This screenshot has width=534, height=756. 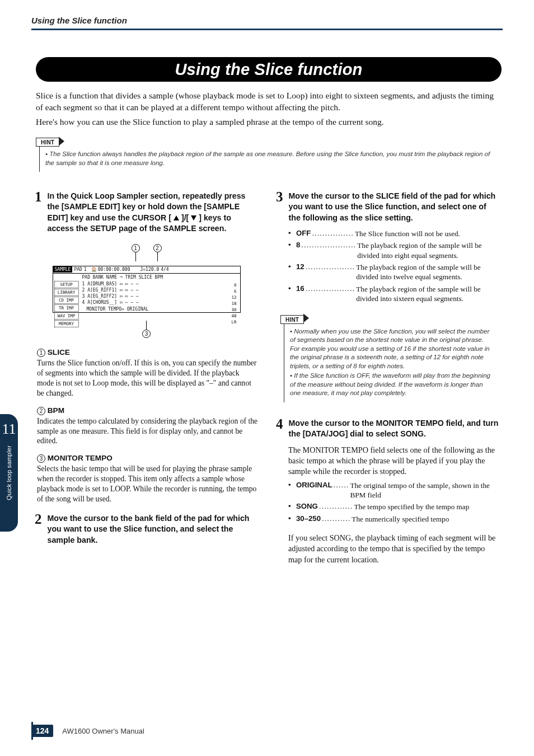 What do you see at coordinates (41, 353) in the screenshot?
I see `callout-1b: 1` at bounding box center [41, 353].